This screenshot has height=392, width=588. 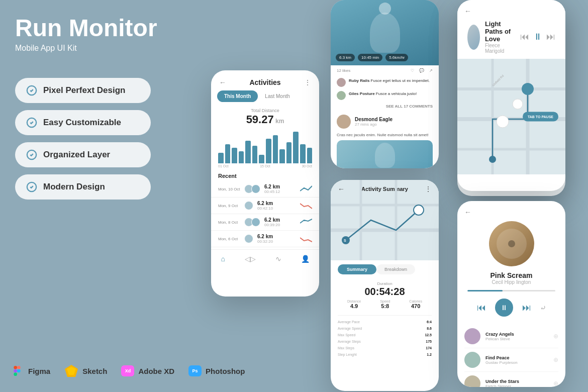 I want to click on summary-duration-label: Duration, so click(x=385, y=283).